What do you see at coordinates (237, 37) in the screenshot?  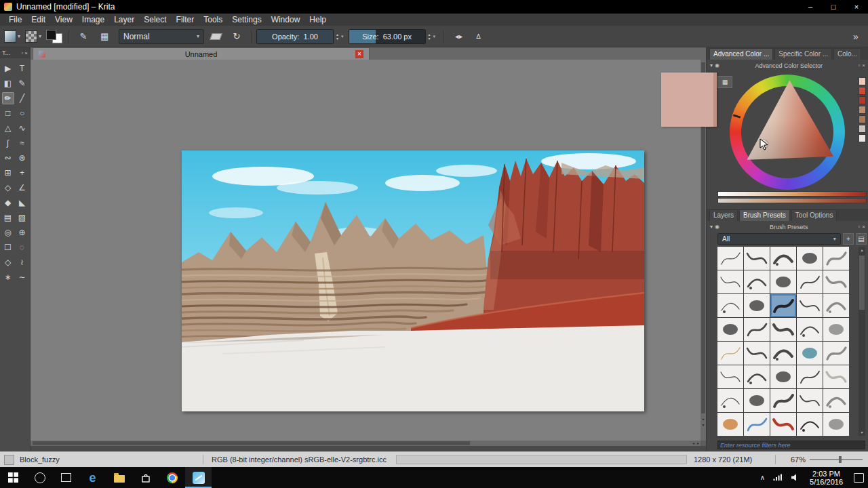 I see `reload-preset-button: ↻` at bounding box center [237, 37].